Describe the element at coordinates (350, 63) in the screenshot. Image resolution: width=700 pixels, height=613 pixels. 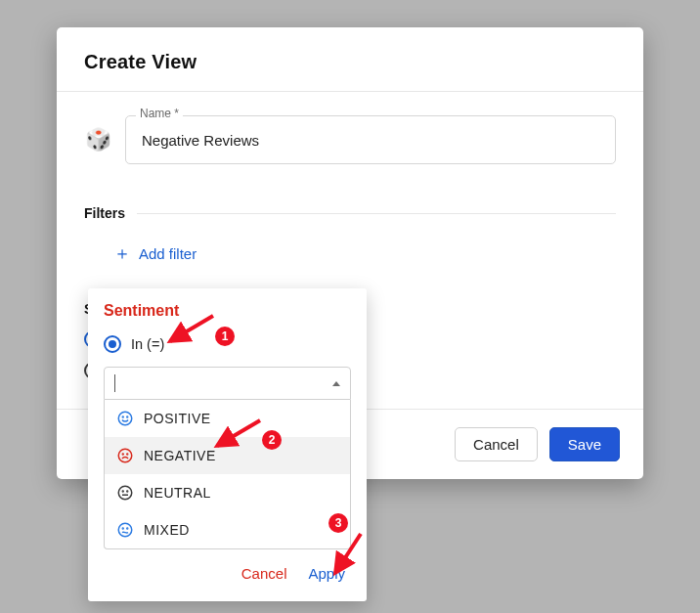
I see `modal-title: Create View` at that location.